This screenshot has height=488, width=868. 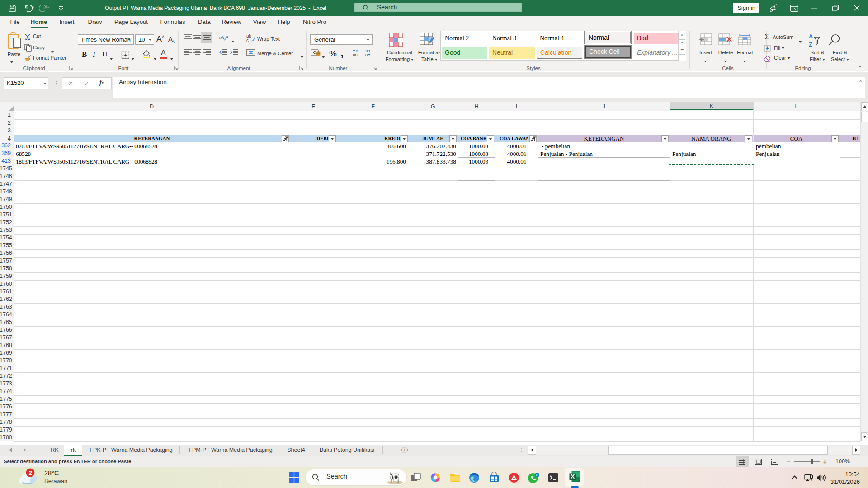 I want to click on svg-text: c, so click(x=248, y=40).